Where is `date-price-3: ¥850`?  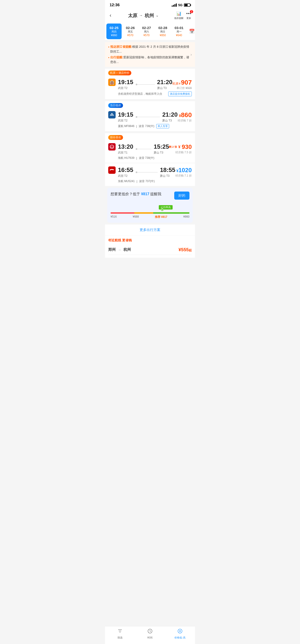 date-price-3: ¥850 is located at coordinates (163, 36).